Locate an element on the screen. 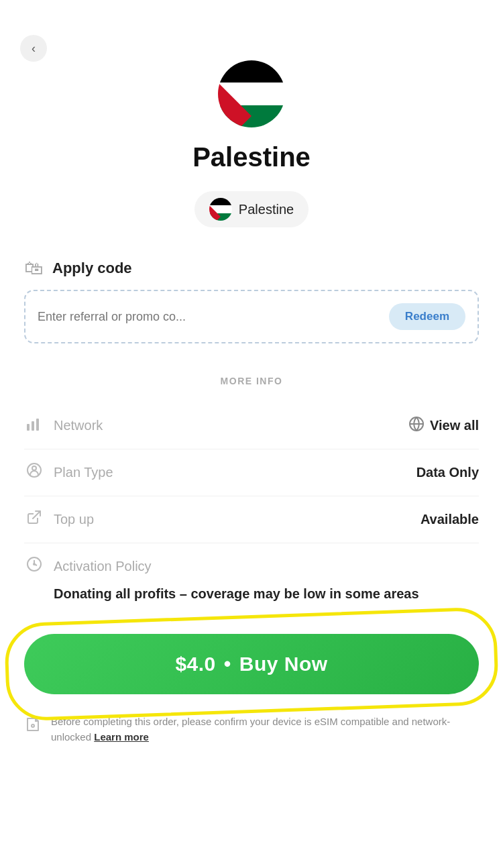  flag-stripe-white is located at coordinates (252, 94).